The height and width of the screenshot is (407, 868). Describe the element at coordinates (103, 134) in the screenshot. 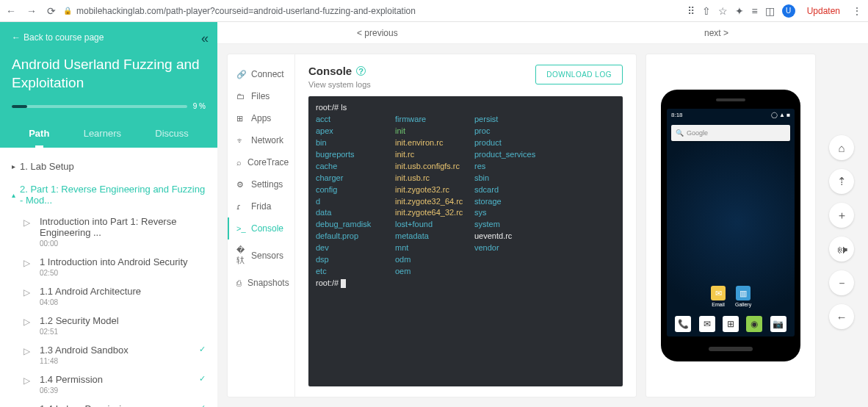

I see `tab-learners: Learners` at that location.